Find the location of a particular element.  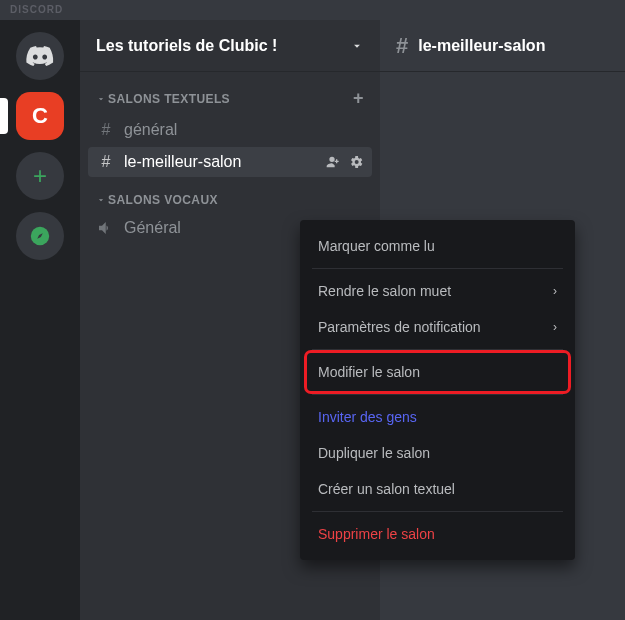

channel-general: # général is located at coordinates (230, 130).